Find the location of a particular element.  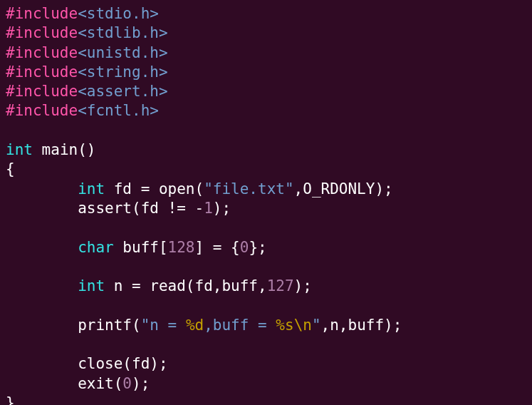

code-line-include: #include<fcntl.h> is located at coordinates (266, 111).